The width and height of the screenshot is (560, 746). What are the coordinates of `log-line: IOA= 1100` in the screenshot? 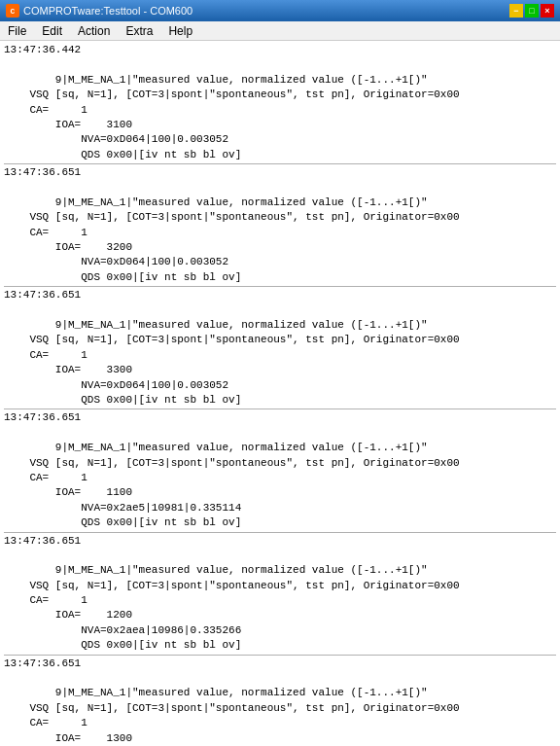 It's located at (280, 492).